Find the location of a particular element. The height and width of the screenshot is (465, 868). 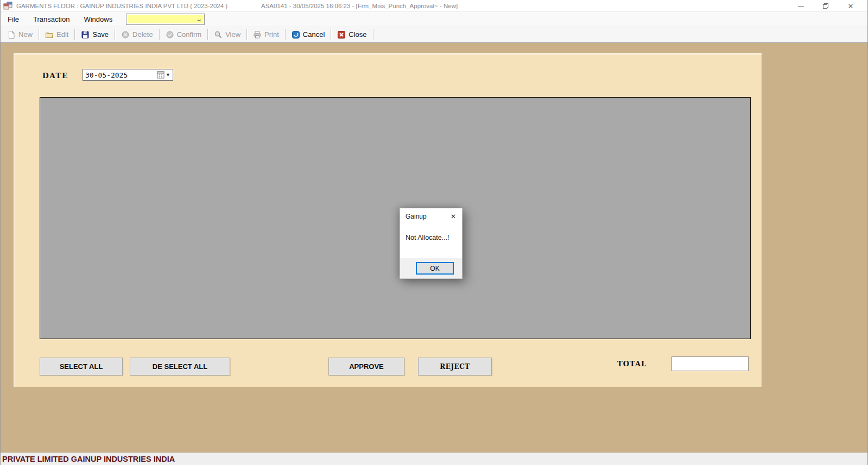

close-label: Close is located at coordinates (357, 35).